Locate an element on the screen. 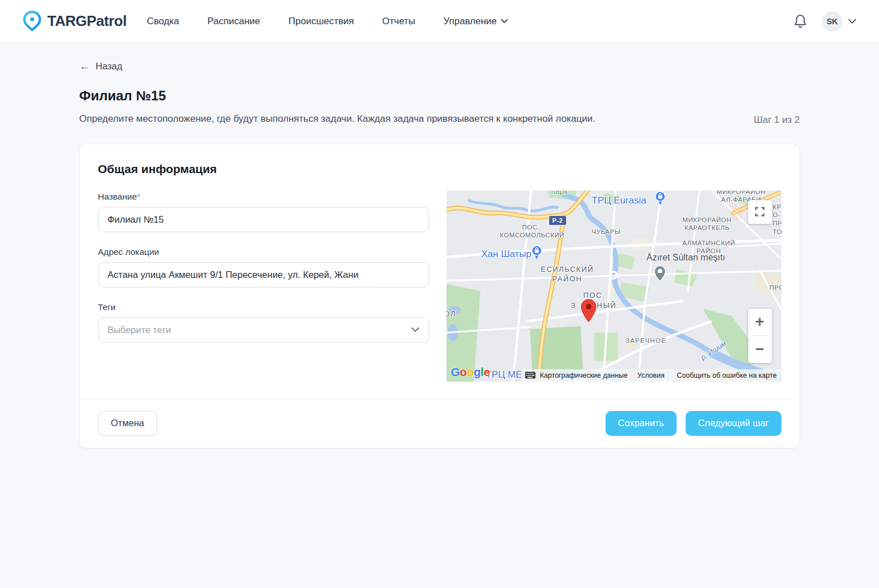  map-label-park: парк is located at coordinates (559, 193).